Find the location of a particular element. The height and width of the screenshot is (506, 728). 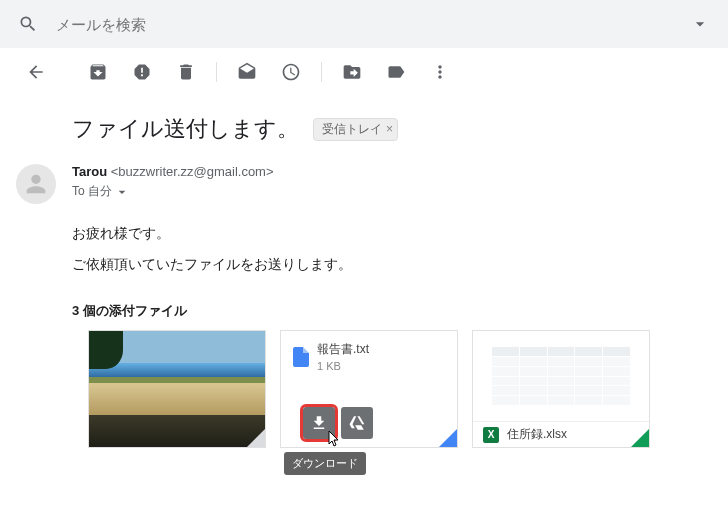

snooze-button is located at coordinates (291, 72).